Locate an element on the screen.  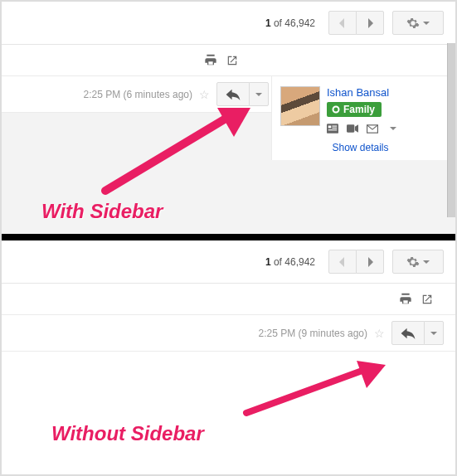
scrollbar is located at coordinates (451, 130).